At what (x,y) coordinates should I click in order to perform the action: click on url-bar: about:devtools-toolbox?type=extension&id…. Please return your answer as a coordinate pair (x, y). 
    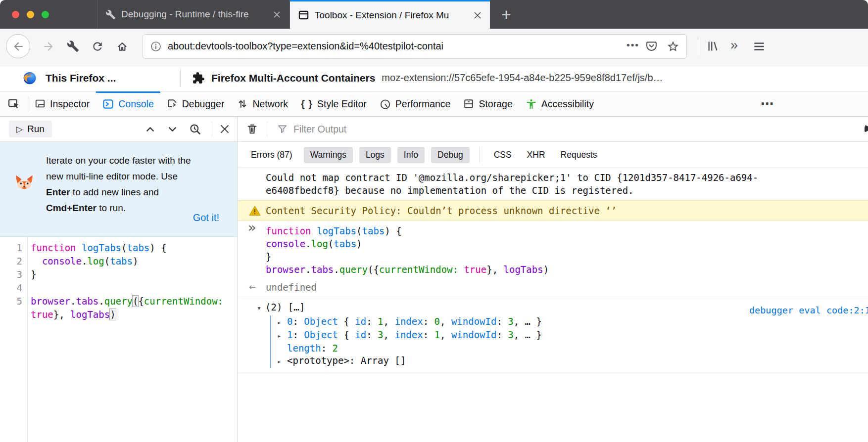
    Looking at the image, I should click on (415, 46).